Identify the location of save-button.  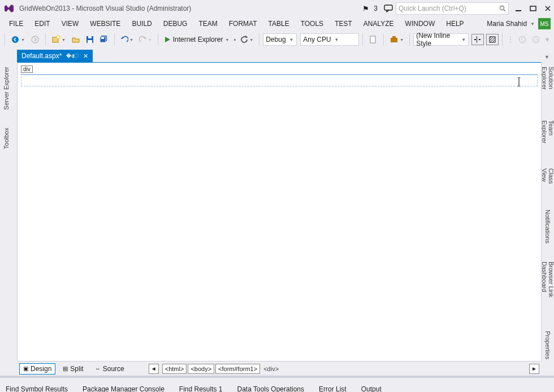
(90, 40).